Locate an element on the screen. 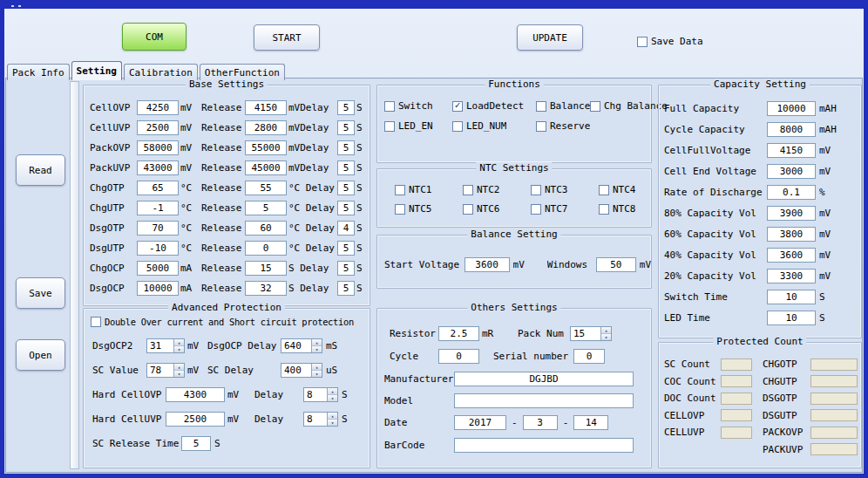  barcode-input is located at coordinates (544, 445).